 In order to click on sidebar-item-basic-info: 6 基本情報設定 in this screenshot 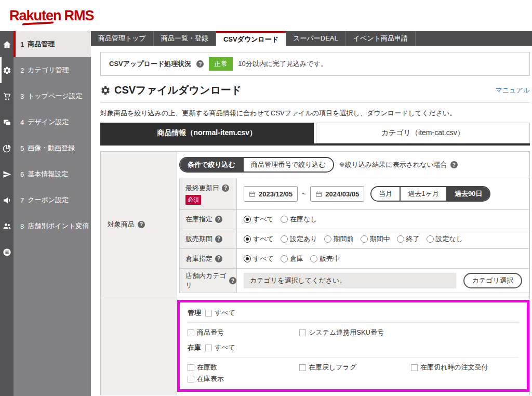, I will do `click(52, 174)`.